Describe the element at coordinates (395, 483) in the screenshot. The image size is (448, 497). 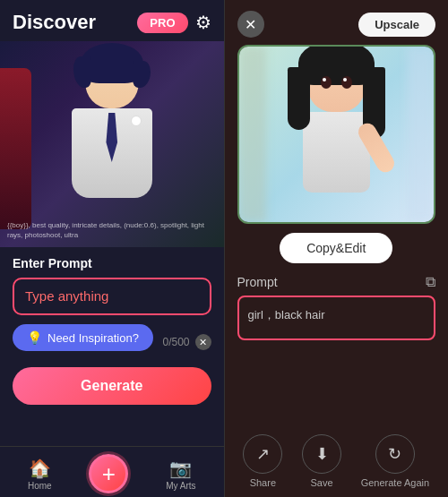
I see `generate-again-label: Generate Again` at that location.